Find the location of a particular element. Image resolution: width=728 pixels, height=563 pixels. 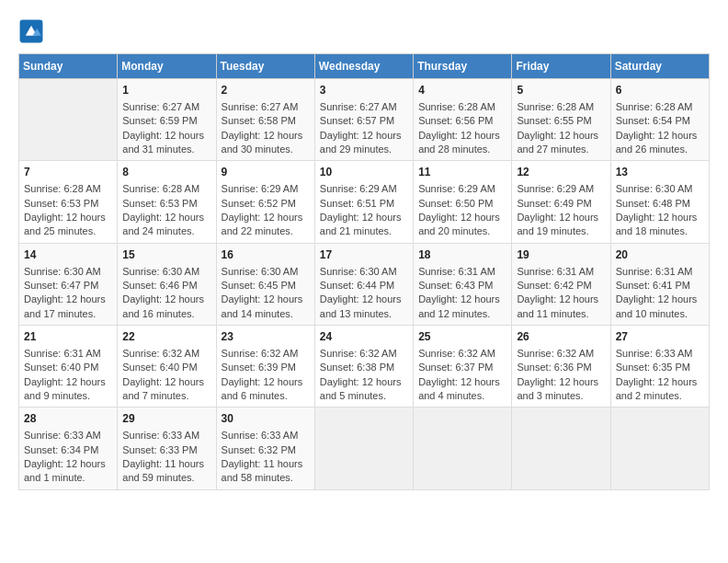

cell-content: Sunset: 6:52 PM is located at coordinates (266, 204).